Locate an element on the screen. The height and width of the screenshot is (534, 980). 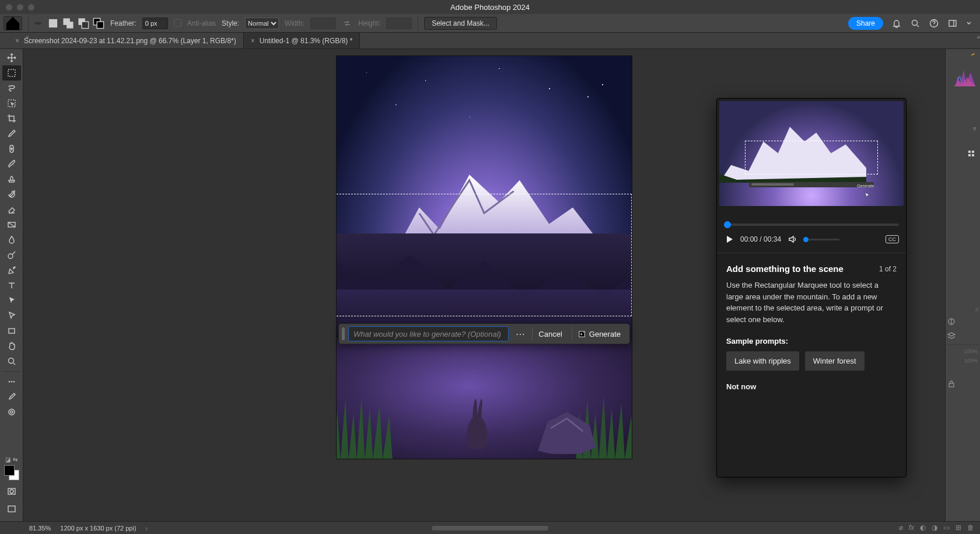
anti-alias-label: Anti-alias is located at coordinates (202, 23).